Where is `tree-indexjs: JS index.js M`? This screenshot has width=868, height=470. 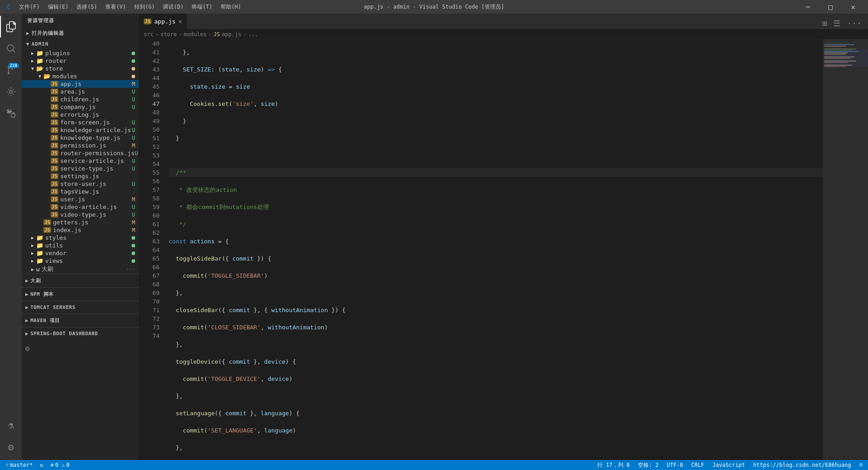 tree-indexjs: JS index.js M is located at coordinates (80, 230).